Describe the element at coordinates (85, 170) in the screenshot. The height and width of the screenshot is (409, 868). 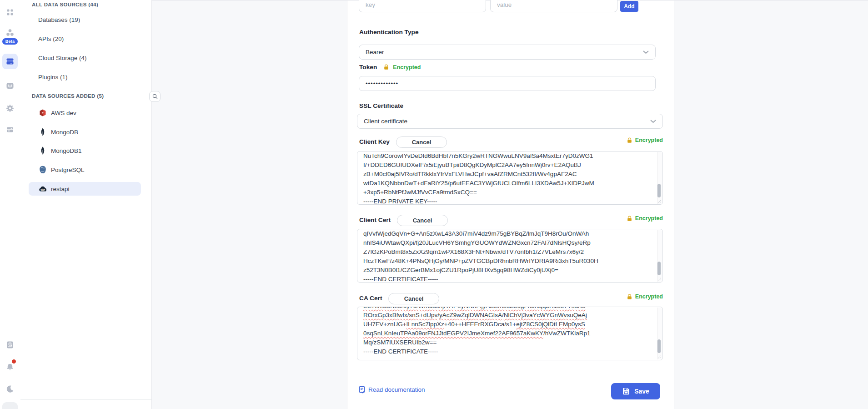
I see `datasource-item-postgresql: PostgreSQL` at that location.